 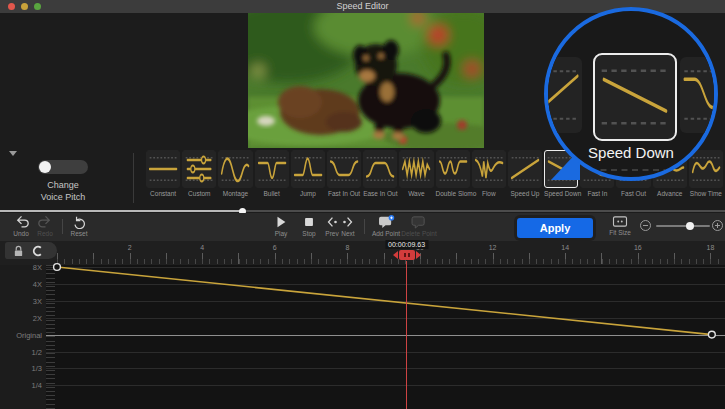 I want to click on fit-size-icon, so click(x=620, y=222).